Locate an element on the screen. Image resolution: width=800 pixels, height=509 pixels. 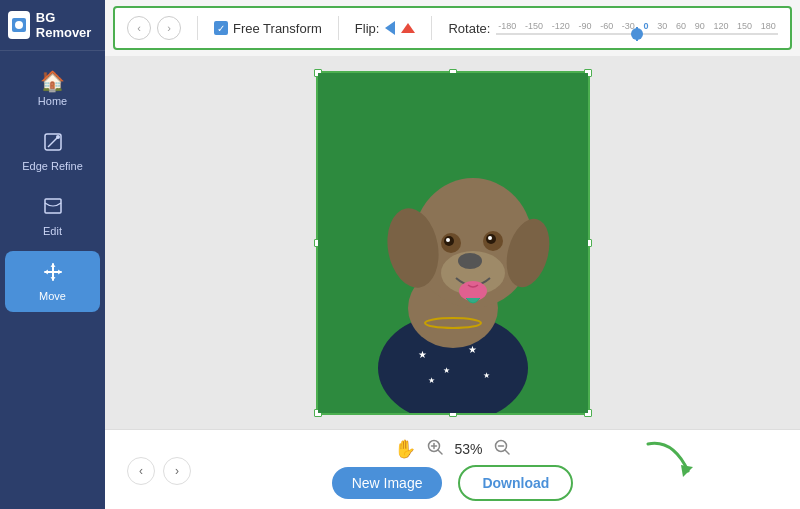
download-button: Download is located at coordinates (516, 483).